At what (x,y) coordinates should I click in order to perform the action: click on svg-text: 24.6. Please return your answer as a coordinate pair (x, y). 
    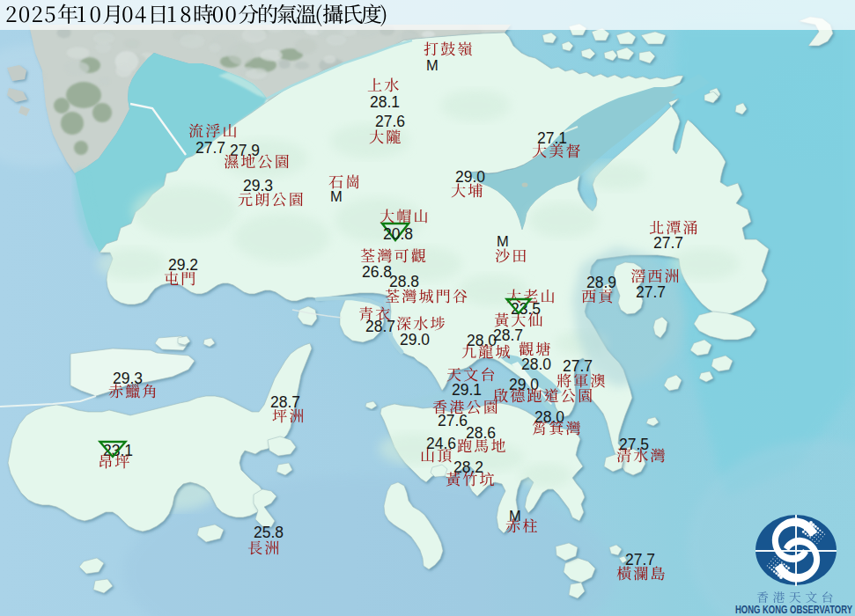
    Looking at the image, I should click on (441, 444).